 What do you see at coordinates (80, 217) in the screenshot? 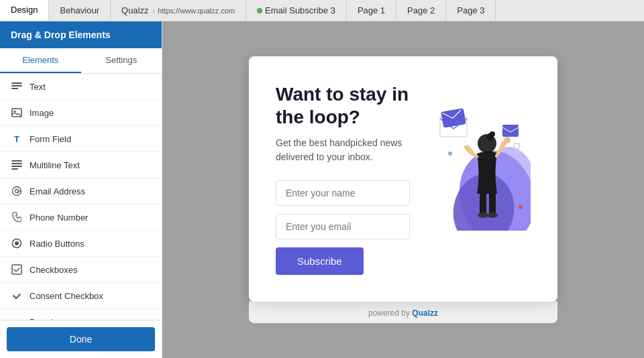
I see `sidebar-item-phone-number: Phone Number` at bounding box center [80, 217].